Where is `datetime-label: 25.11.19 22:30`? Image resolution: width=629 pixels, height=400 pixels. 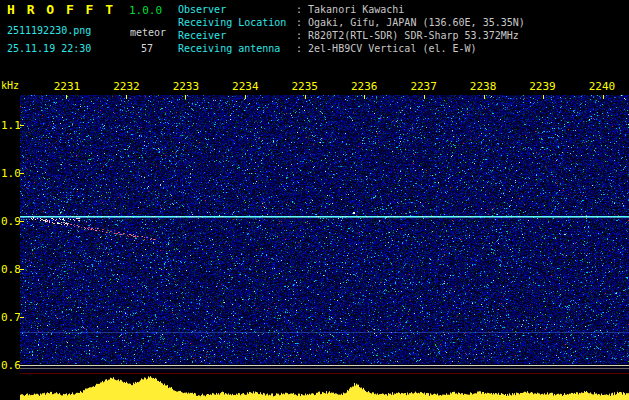
datetime-label: 25.11.19 22:30 is located at coordinates (49, 48).